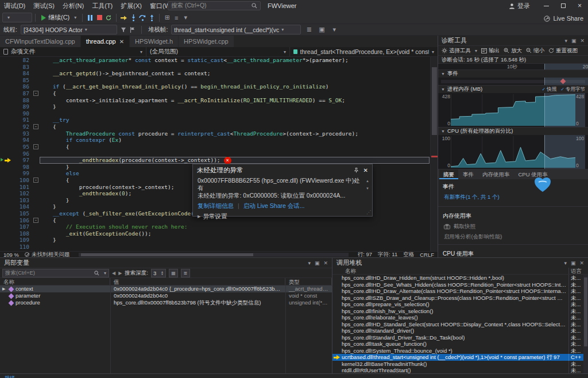  I want to click on diagnostics-tab-1: 事件, so click(469, 175).